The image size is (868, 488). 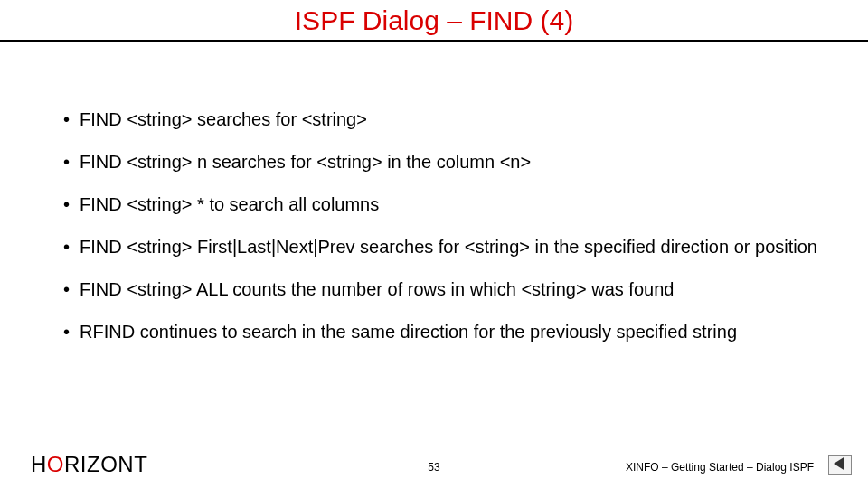 What do you see at coordinates (89, 465) in the screenshot?
I see `logo-horizont: HORIZONT` at bounding box center [89, 465].